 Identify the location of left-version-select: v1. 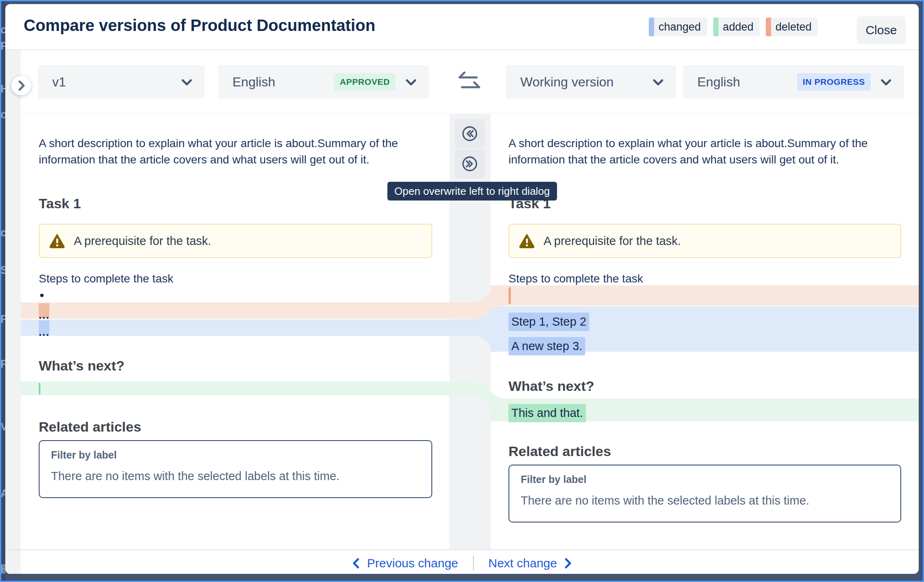
(122, 82).